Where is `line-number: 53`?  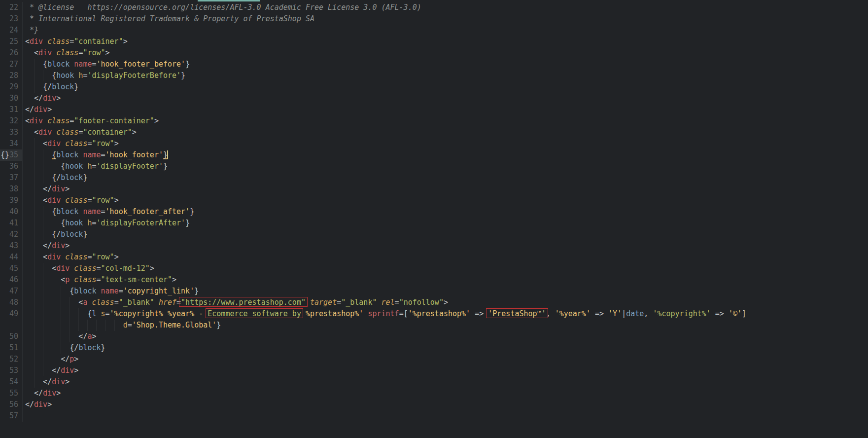
line-number: 53 is located at coordinates (11, 371).